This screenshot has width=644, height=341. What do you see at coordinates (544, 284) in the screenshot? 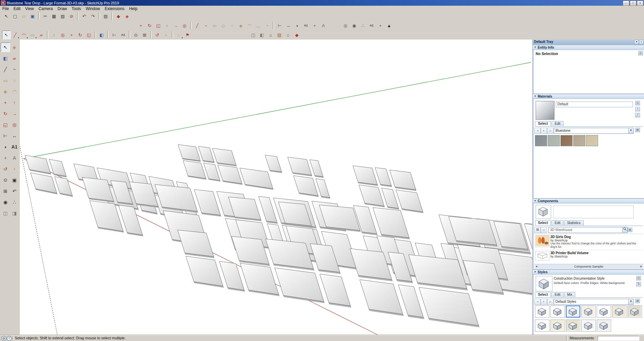
I see `style-preview` at bounding box center [544, 284].